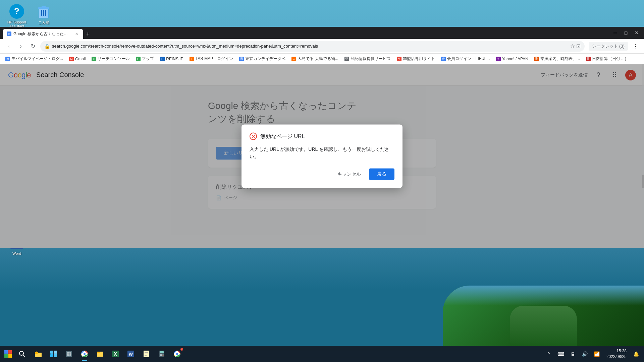  What do you see at coordinates (466, 59) in the screenshot?
I see `bookmark-liful: 会 会員ログイン – LIFUL...` at bounding box center [466, 59].